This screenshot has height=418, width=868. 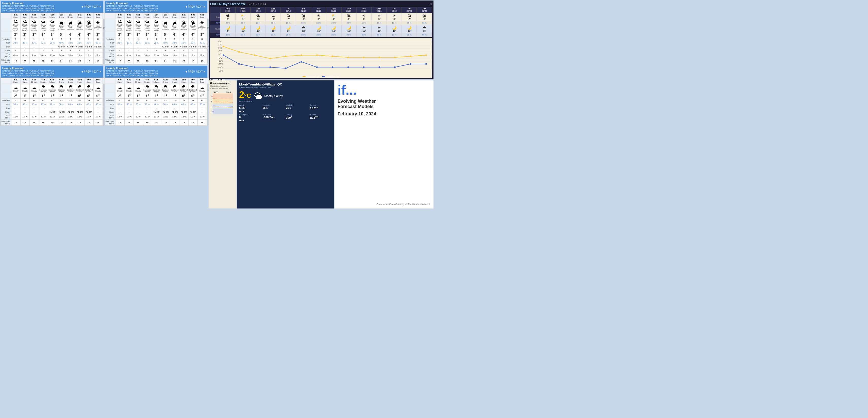 I want to click on day-pop-cell-2: 30 %, so click(x=258, y=23).